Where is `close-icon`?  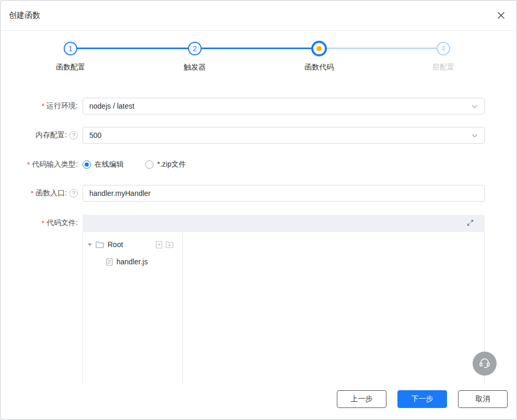
close-icon is located at coordinates (502, 16).